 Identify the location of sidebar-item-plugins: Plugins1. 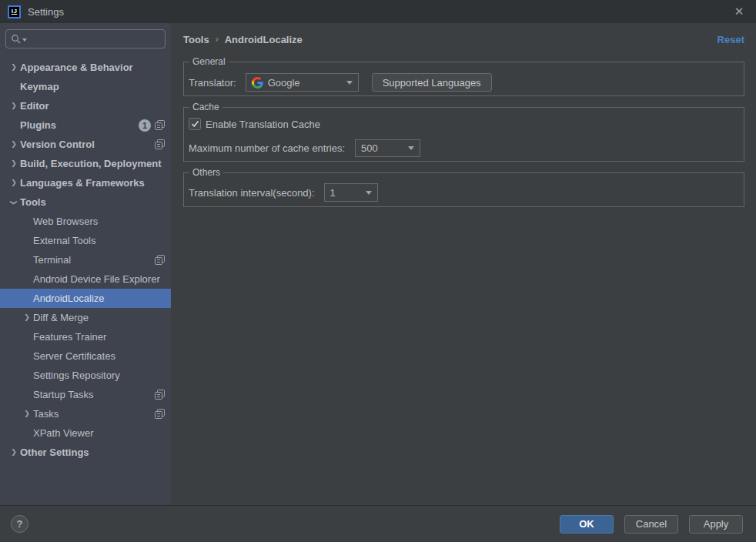
(85, 125).